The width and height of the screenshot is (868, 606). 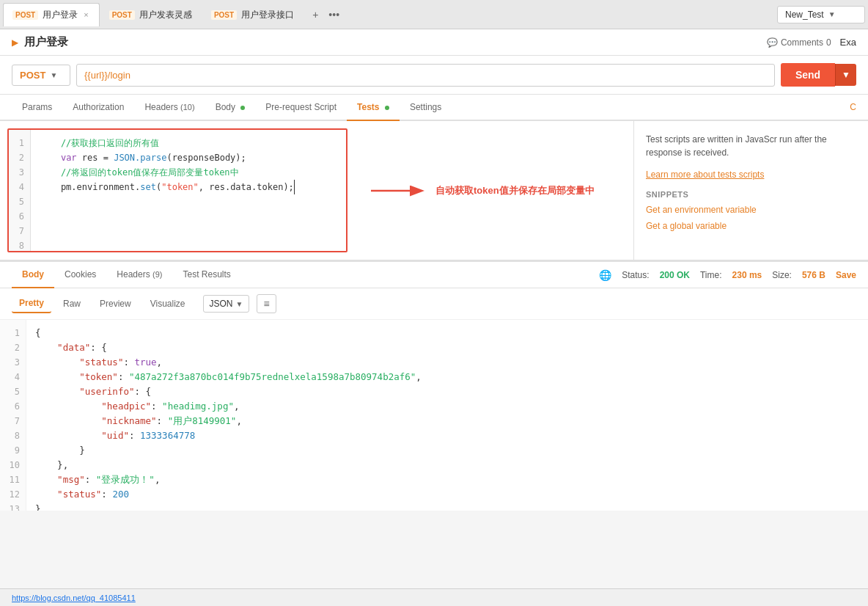 I want to click on response-format-bar: Pretty Raw Preview Visualize JSON ▼ ≡, so click(x=434, y=304).